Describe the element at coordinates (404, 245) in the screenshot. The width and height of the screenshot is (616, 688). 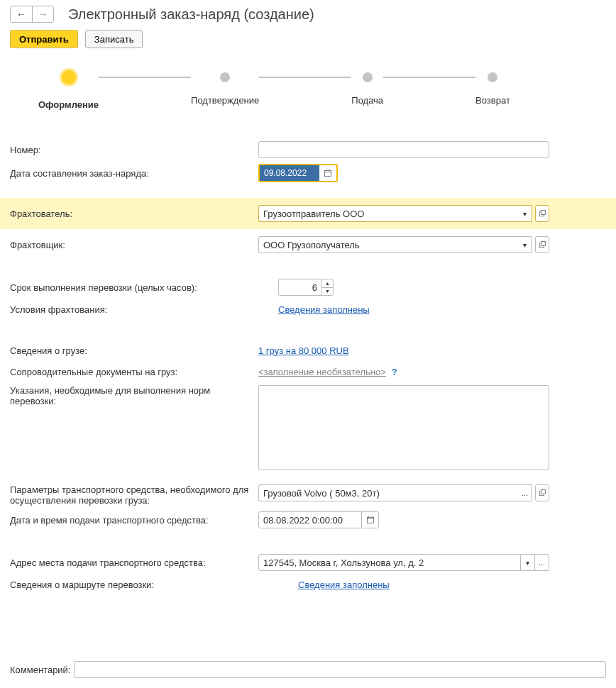
I see `carrier-combo: ООО Грузополучатель ▾` at that location.